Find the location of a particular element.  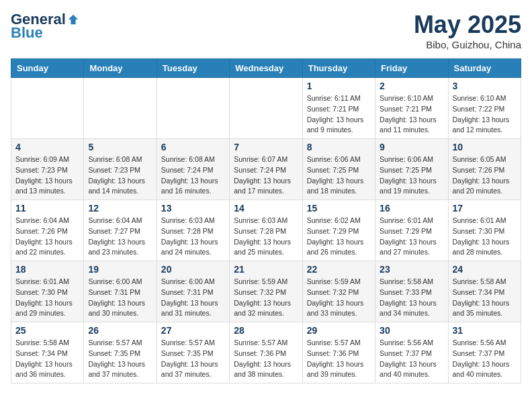

day-number: 21 is located at coordinates (266, 269).